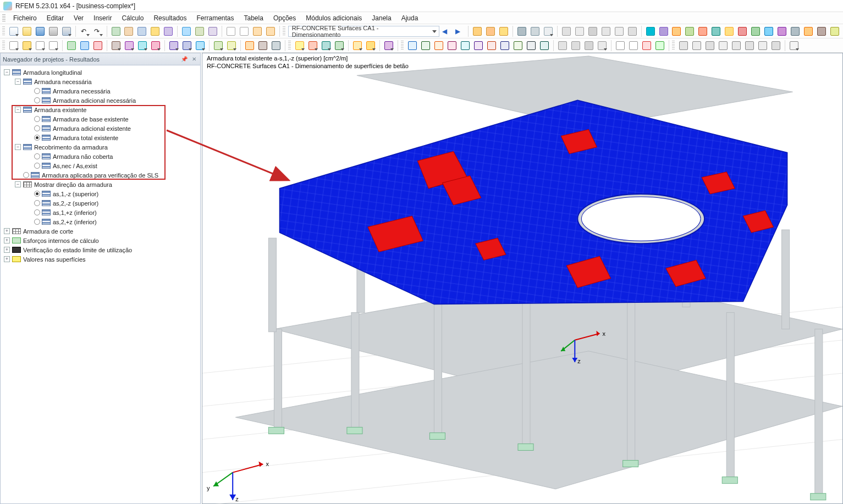  What do you see at coordinates (651, 31) in the screenshot?
I see `help-button` at bounding box center [651, 31].